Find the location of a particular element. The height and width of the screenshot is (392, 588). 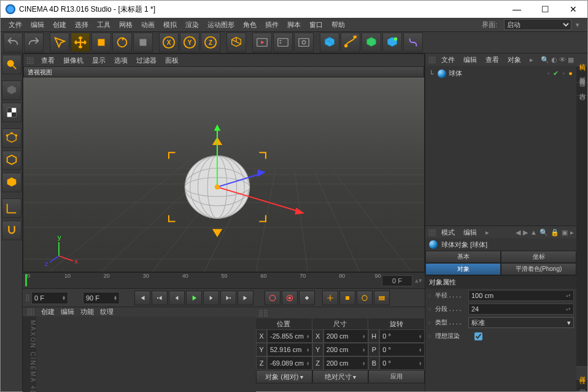

menu-plugins: 插件 is located at coordinates (272, 25).